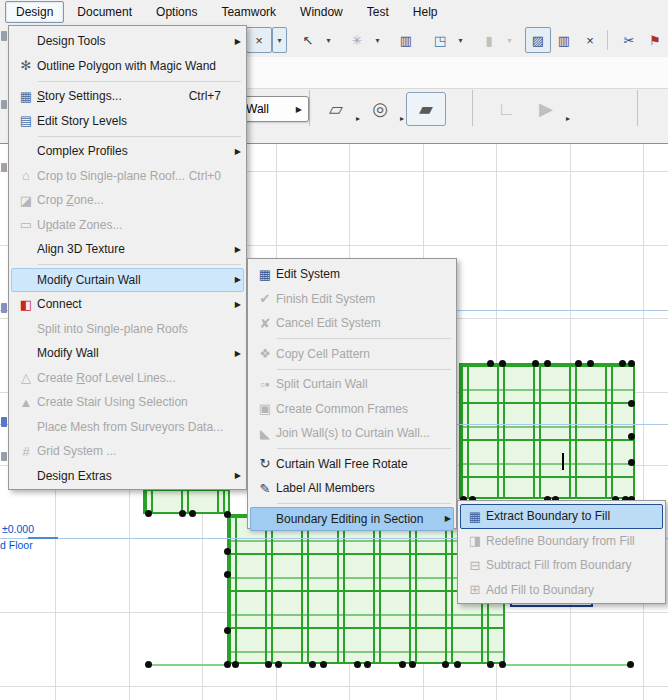 The height and width of the screenshot is (700, 668). What do you see at coordinates (4, 422) in the screenshot?
I see `toolbox-icon-fragment` at bounding box center [4, 422].